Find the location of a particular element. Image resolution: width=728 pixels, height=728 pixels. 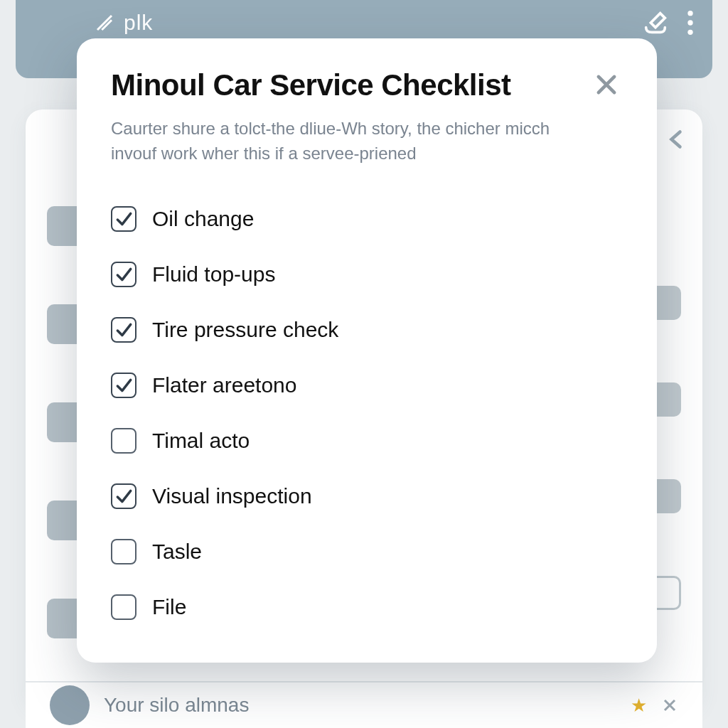

checklist-label: Visual inspection is located at coordinates (232, 496).